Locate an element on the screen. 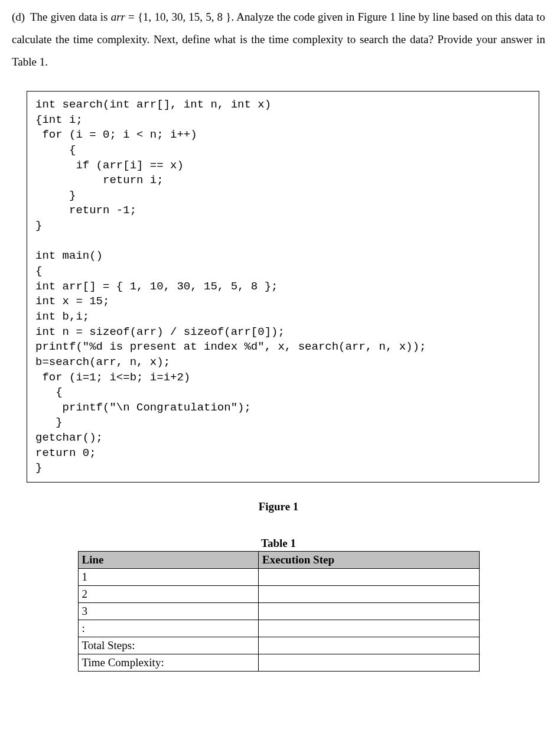 This screenshot has width=557, height=756. cell-line: Time Complexity: is located at coordinates (168, 663).